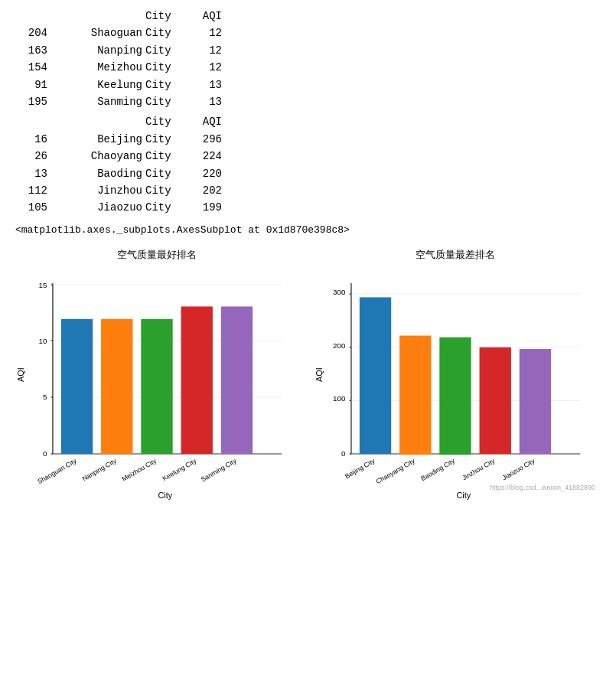 The height and width of the screenshot is (685, 616). I want to click on row-index: 112, so click(34, 191).